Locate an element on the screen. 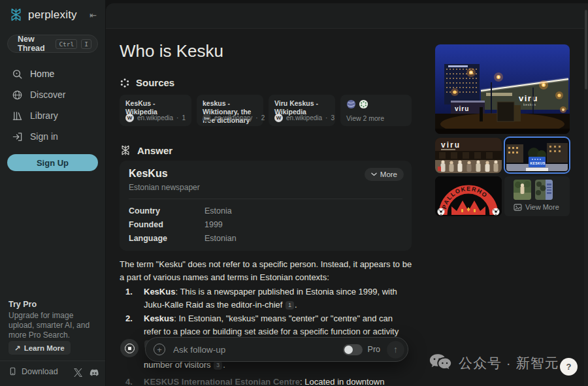 The width and height of the screenshot is (588, 386). shortcut-key-i: I is located at coordinates (86, 44).